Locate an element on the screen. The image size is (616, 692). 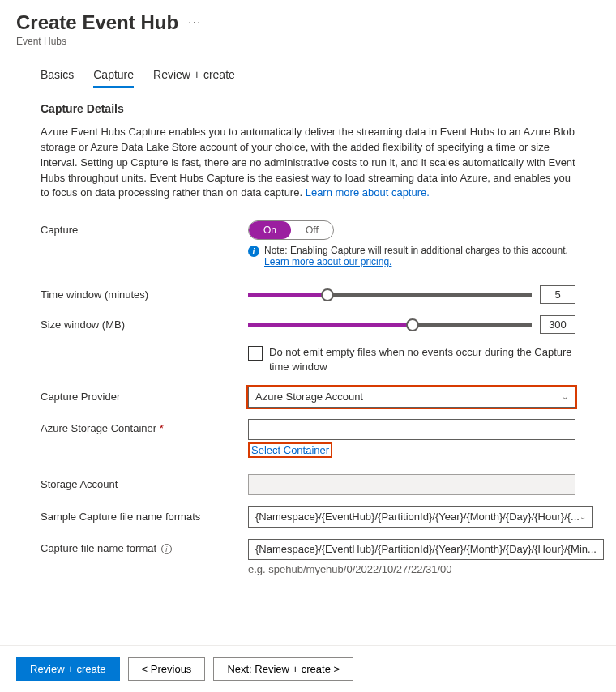
more-icon: ··· is located at coordinates (195, 23).